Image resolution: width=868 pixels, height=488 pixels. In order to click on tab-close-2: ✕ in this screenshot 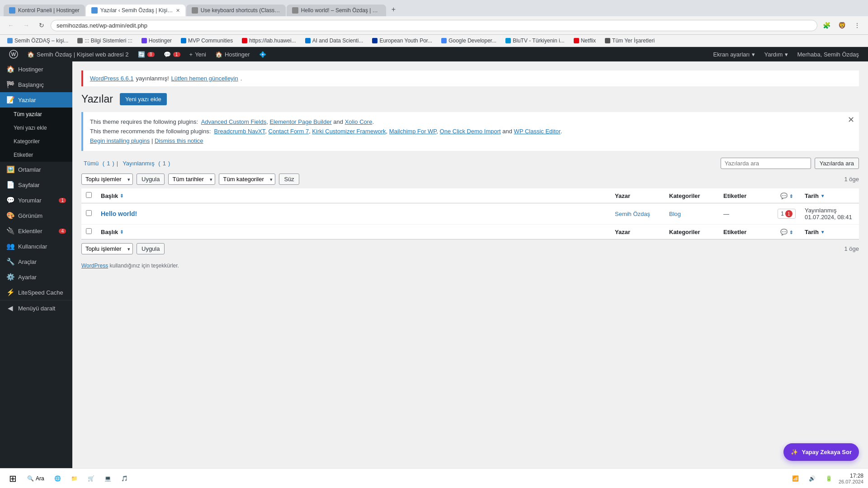, I will do `click(178, 11)`.